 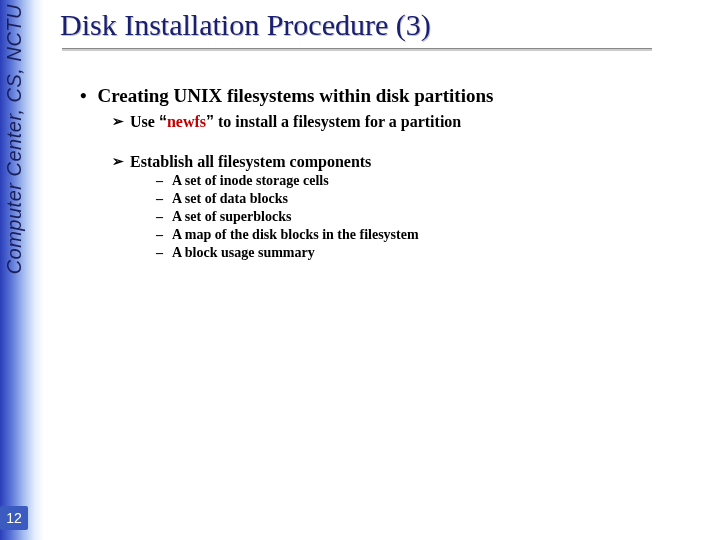 I want to click on dash-item-1: A set of inode storage cells, so click(x=436, y=181).